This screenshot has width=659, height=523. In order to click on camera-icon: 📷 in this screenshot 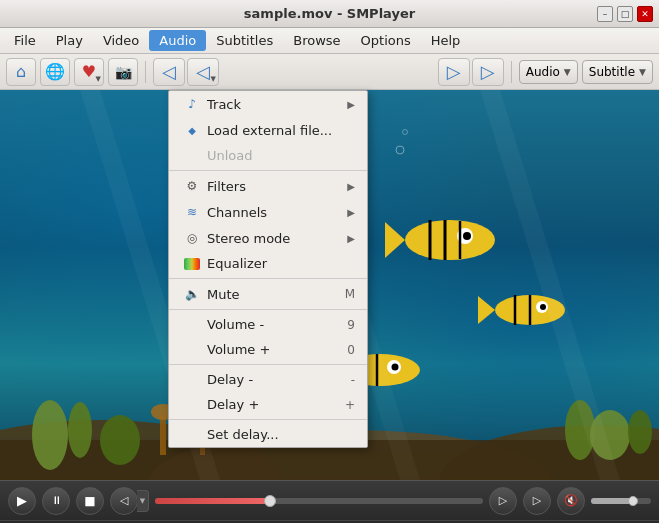, I will do `click(124, 72)`.